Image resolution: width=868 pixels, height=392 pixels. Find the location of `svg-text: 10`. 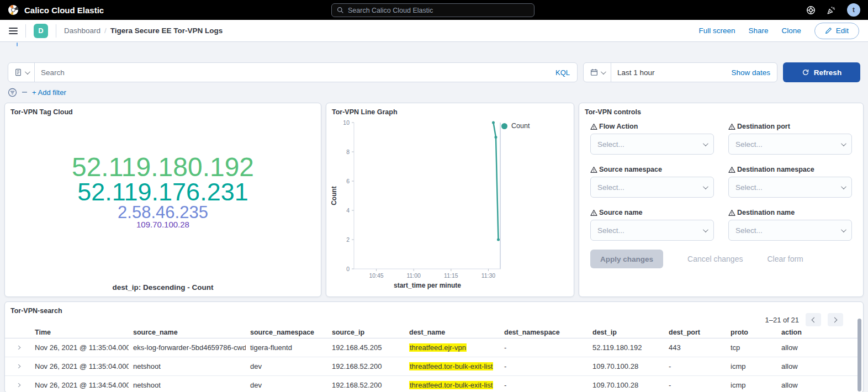

svg-text: 10 is located at coordinates (346, 123).